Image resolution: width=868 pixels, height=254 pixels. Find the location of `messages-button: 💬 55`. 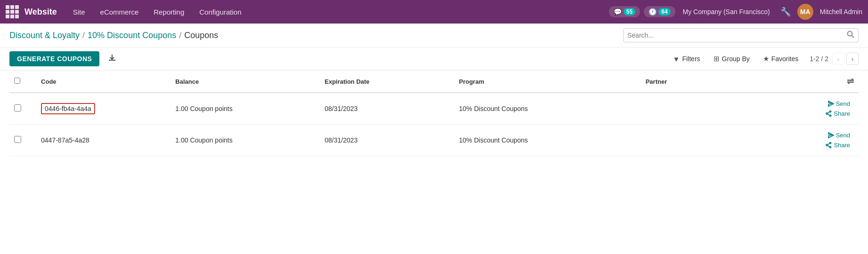

messages-button: 💬 55 is located at coordinates (625, 12).